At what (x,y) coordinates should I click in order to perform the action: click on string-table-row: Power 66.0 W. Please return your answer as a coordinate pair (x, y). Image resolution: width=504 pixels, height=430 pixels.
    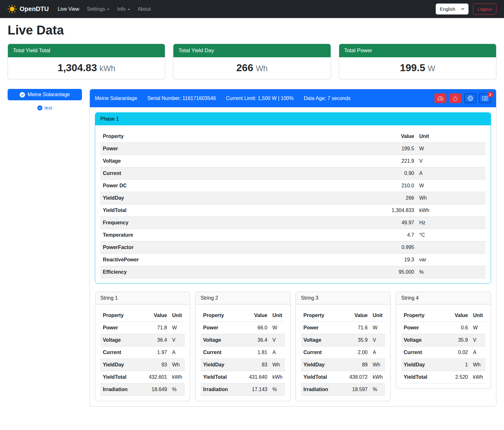
    Looking at the image, I should click on (243, 328).